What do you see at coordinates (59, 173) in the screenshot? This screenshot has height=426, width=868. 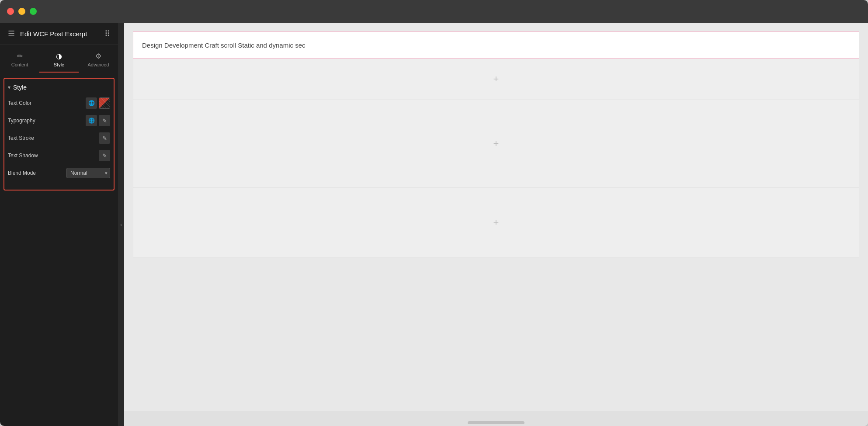 I see `blend-mode-row: Blend Mode Normal Multiply Screen Overla…` at bounding box center [59, 173].